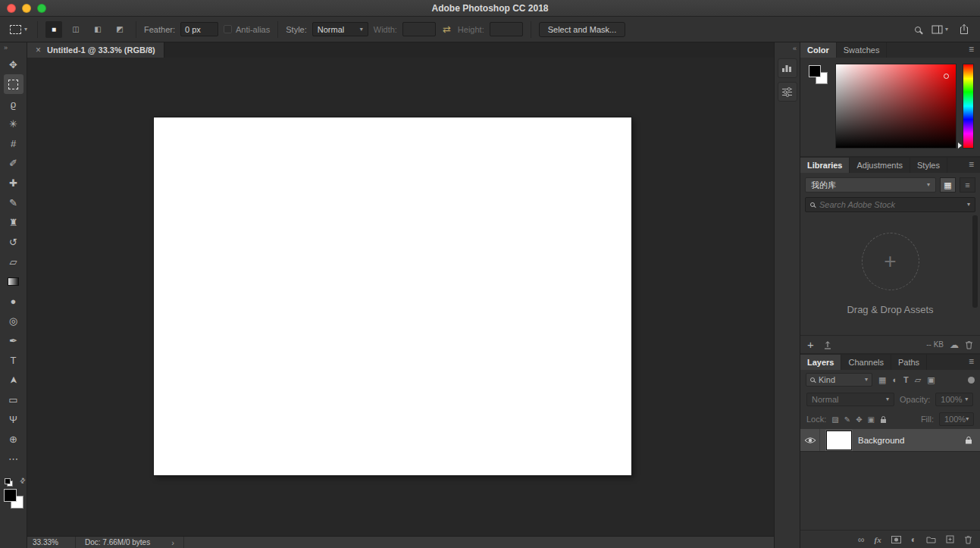  I want to click on add-to-selection-button: ◫, so click(76, 30).